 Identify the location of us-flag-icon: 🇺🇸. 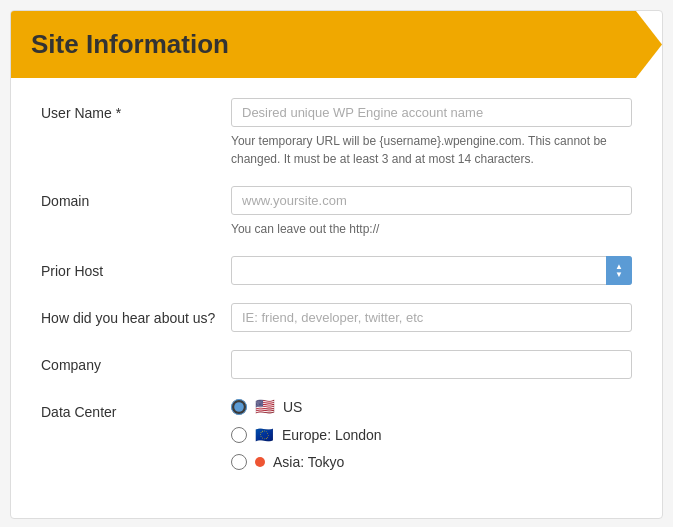
(265, 406).